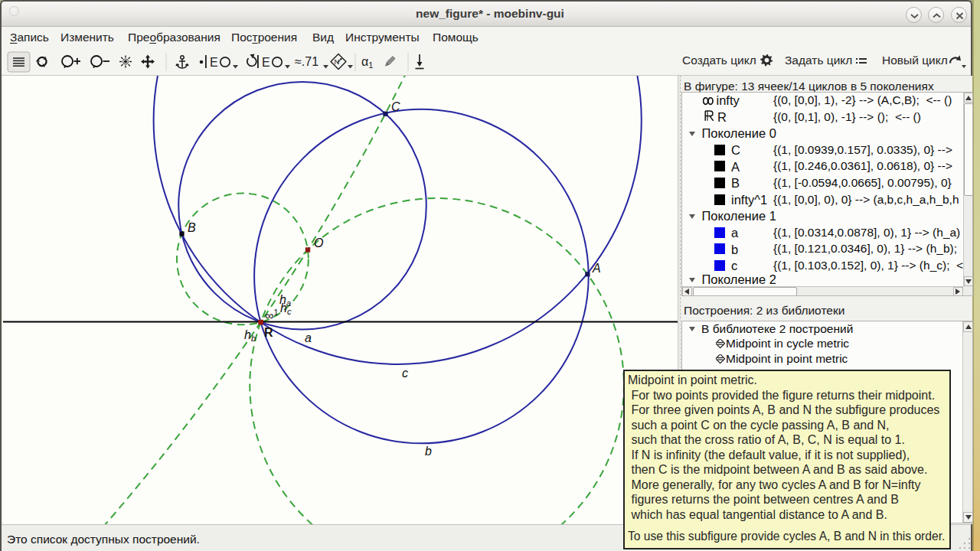 The image size is (980, 551). Describe the element at coordinates (269, 332) in the screenshot. I see `svg-text: R` at that location.